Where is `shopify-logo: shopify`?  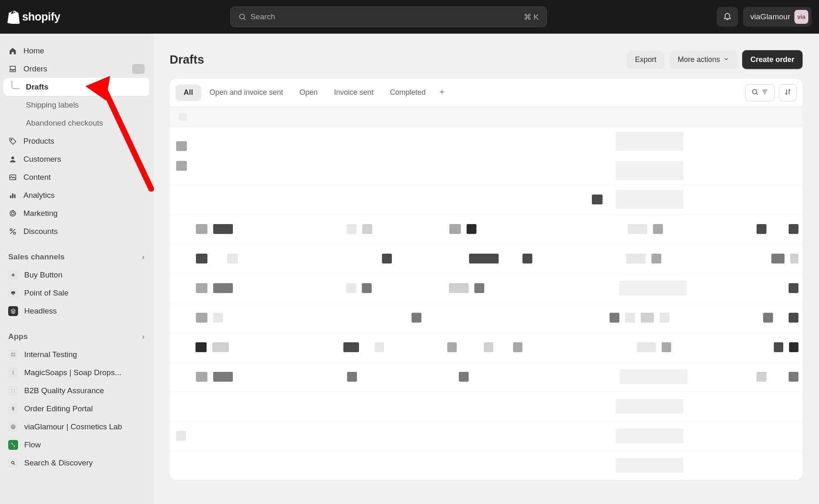 shopify-logo: shopify is located at coordinates (34, 17).